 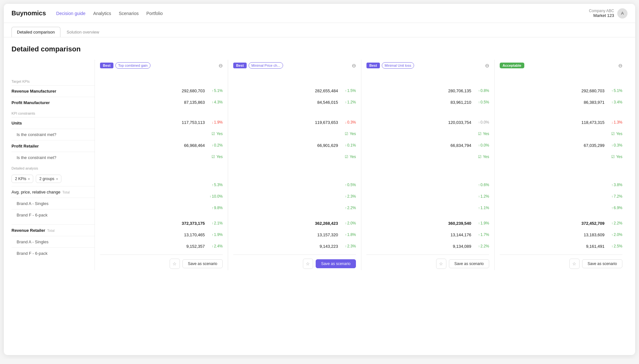 I want to click on cell-avg-price-0: ↑5.3%, so click(x=161, y=185).